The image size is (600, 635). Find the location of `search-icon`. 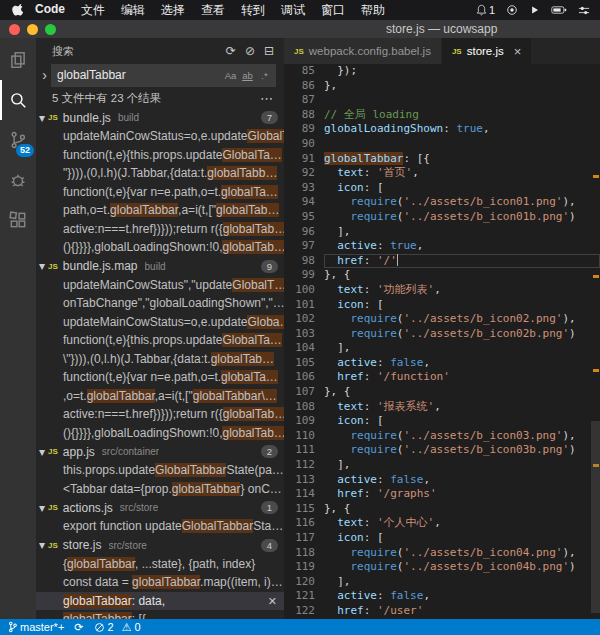

search-icon is located at coordinates (18, 100).